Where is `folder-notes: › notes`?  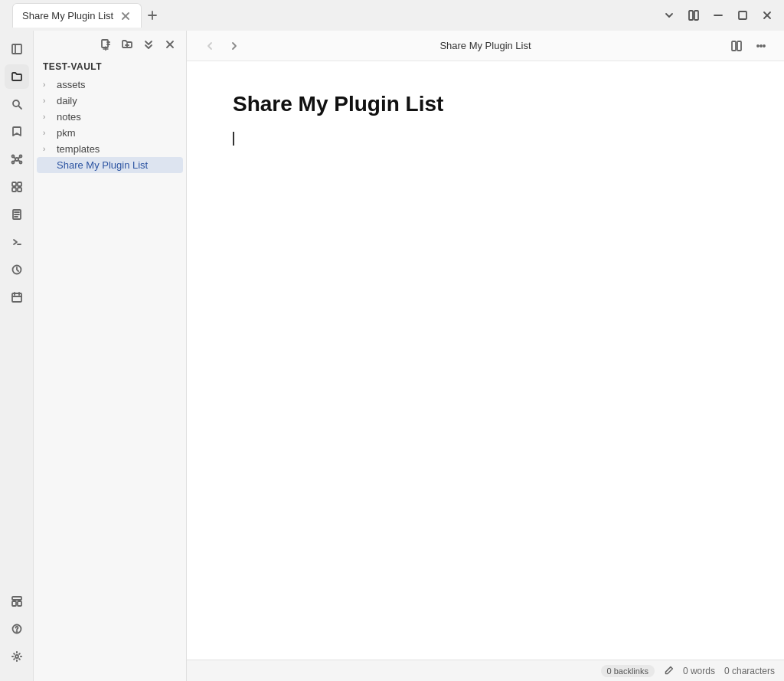
folder-notes: › notes is located at coordinates (110, 116).